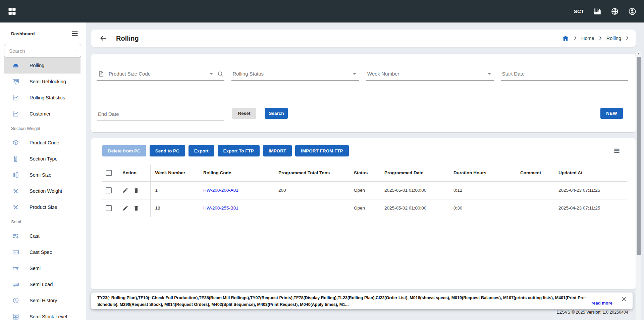  Describe the element at coordinates (322, 151) in the screenshot. I see `import-from-ftp-button: IMPORT FROM FTP` at that location.